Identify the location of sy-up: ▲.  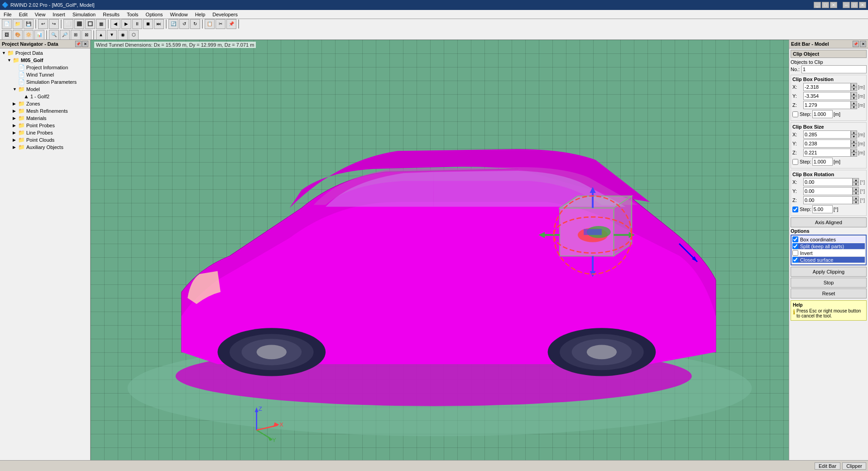
(854, 141).